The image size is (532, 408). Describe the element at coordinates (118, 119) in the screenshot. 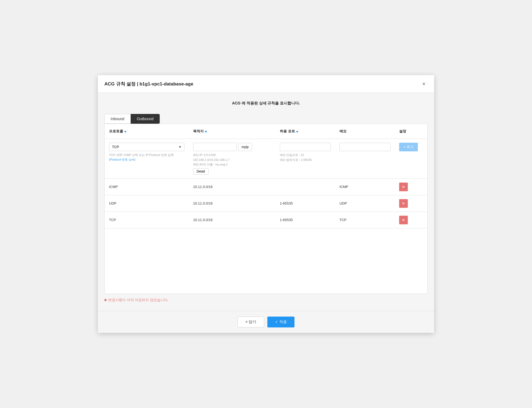

I see `tab-inbound: Inbound` at that location.